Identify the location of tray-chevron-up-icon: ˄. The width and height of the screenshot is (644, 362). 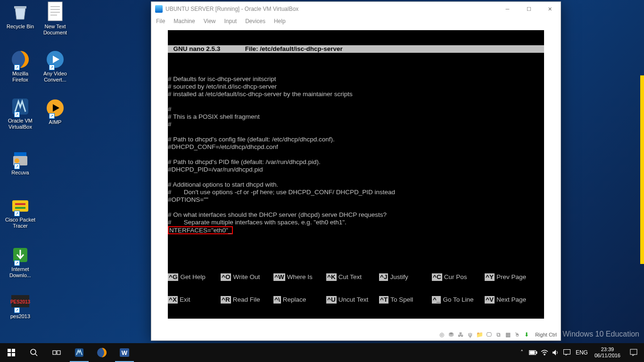
(522, 353).